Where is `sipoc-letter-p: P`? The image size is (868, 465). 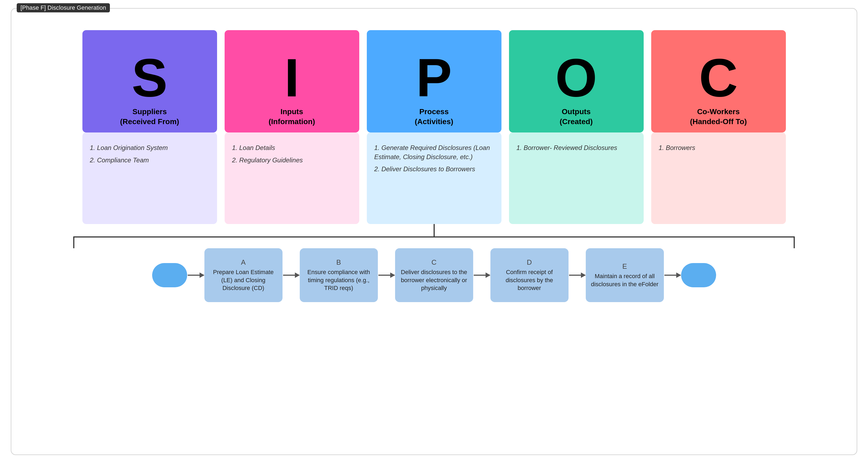
sipoc-letter-p: P is located at coordinates (434, 78).